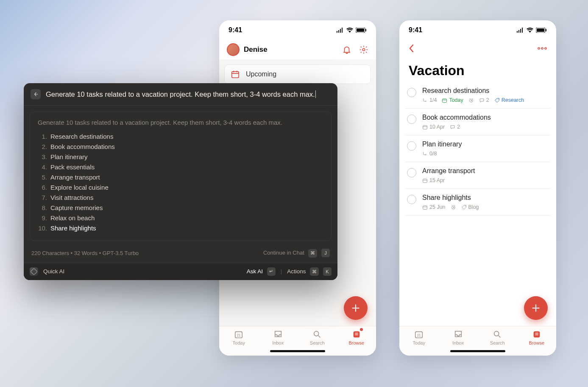 The image size is (588, 387). Describe the element at coordinates (181, 146) in the screenshot. I see `palette-item: 2.Book accommodations` at that location.